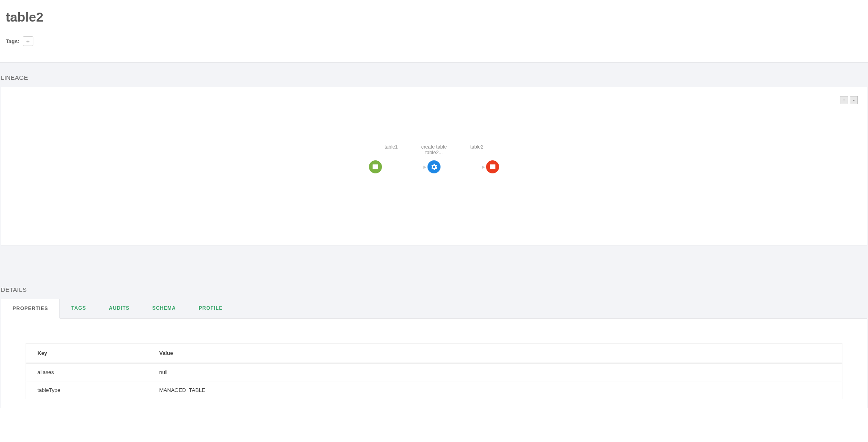 Image resolution: width=868 pixels, height=442 pixels. What do you see at coordinates (120, 309) in the screenshot?
I see `tab-audits: AUDITS` at bounding box center [120, 309].